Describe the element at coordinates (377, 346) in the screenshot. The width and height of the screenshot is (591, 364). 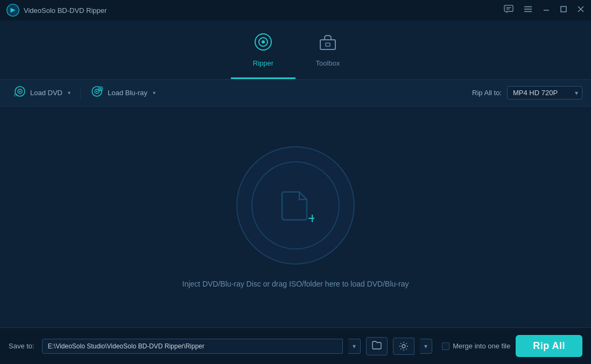
I see `folder-browse-button` at that location.